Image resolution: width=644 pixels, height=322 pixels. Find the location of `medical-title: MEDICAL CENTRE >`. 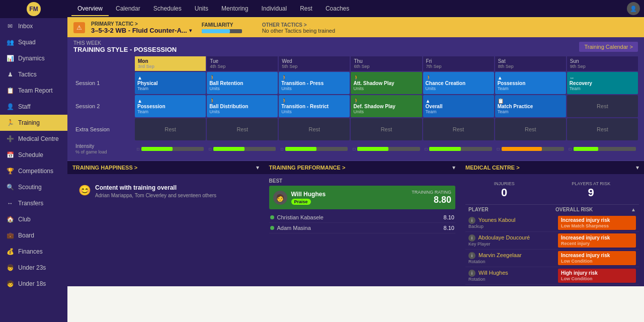

medical-title: MEDICAL CENTRE > is located at coordinates (493, 168).